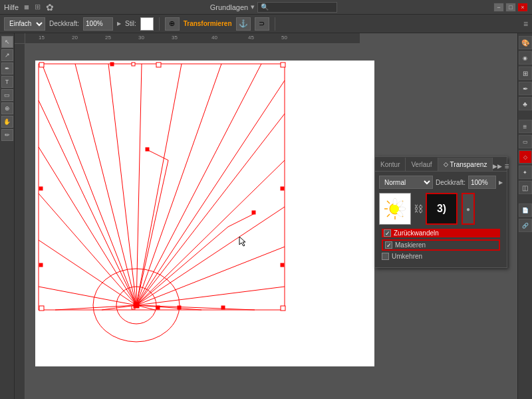 Image resolution: width=532 pixels, height=399 pixels. What do you see at coordinates (468, 209) in the screenshot?
I see `mask-extra-btn: ●` at bounding box center [468, 209].